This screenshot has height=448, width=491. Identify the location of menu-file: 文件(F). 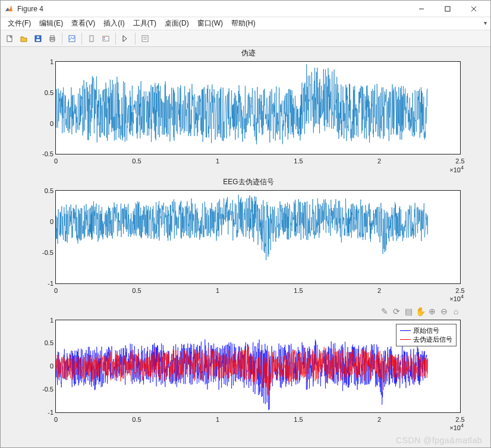
(19, 24).